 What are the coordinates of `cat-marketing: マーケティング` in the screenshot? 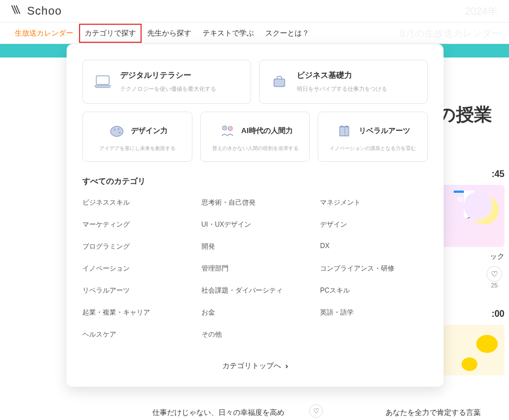 It's located at (137, 224).